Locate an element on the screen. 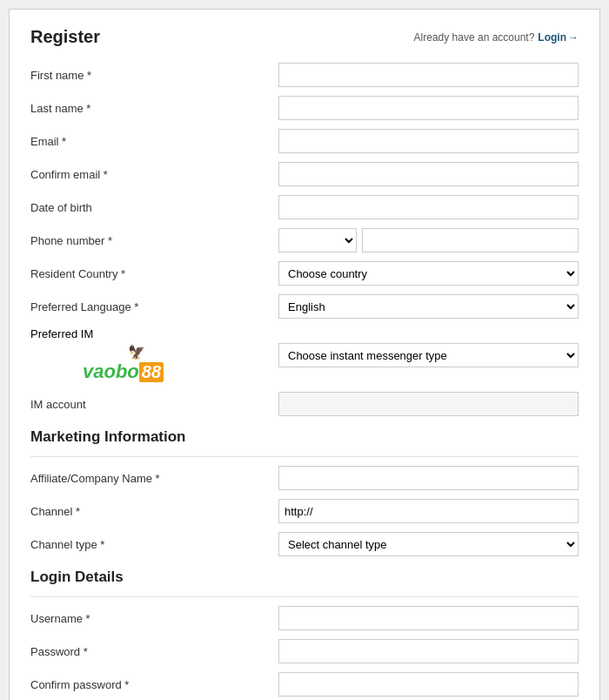 This screenshot has width=609, height=700. logo-area: 🦅 vaobo88 is located at coordinates (124, 364).